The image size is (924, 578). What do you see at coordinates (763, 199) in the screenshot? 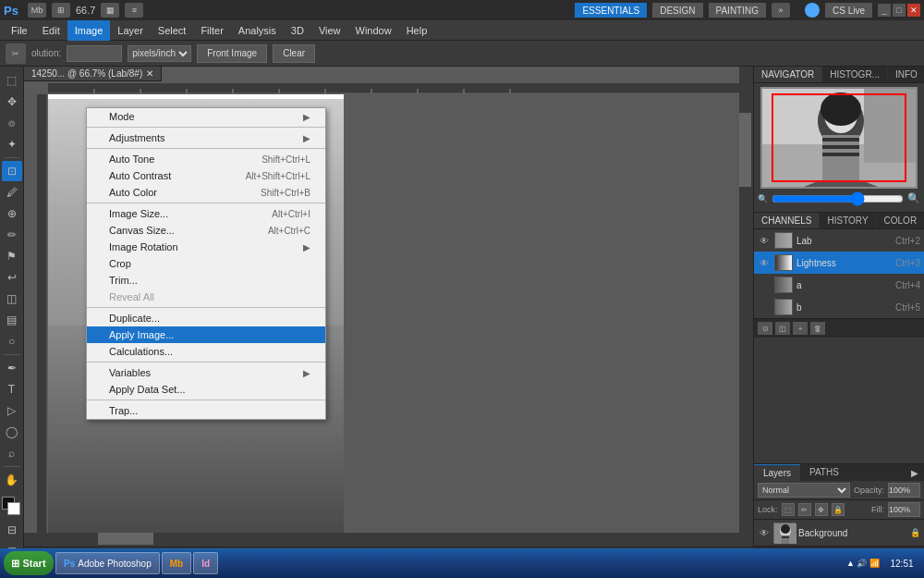
I see `zoom-out-icon: 🔍` at bounding box center [763, 199].